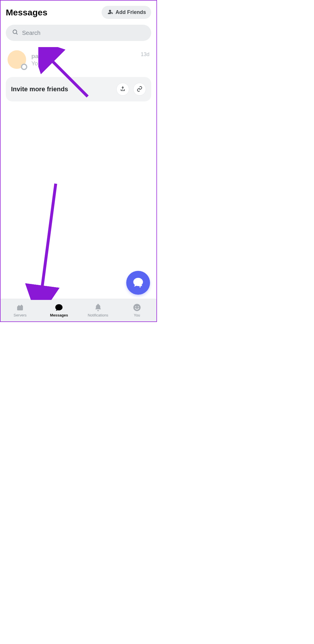 The height and width of the screenshot is (644, 314). Describe the element at coordinates (137, 315) in the screenshot. I see `nav-label: You` at that location.